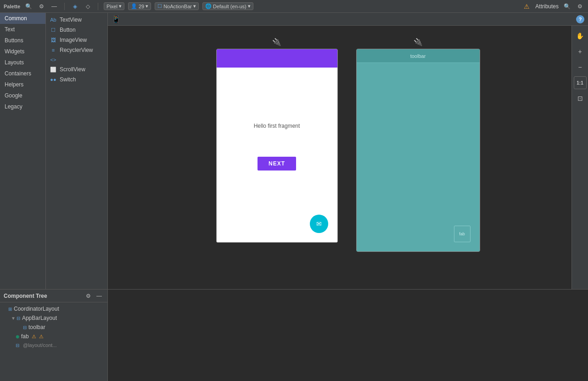 The height and width of the screenshot is (381, 588). What do you see at coordinates (348, 19) in the screenshot?
I see `canvas-toolbar: 📱 ?` at bounding box center [348, 19].